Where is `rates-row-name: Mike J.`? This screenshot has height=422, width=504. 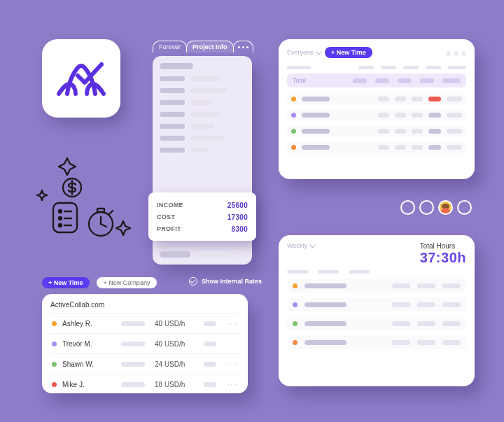 rates-row-name: Mike J. is located at coordinates (87, 385).